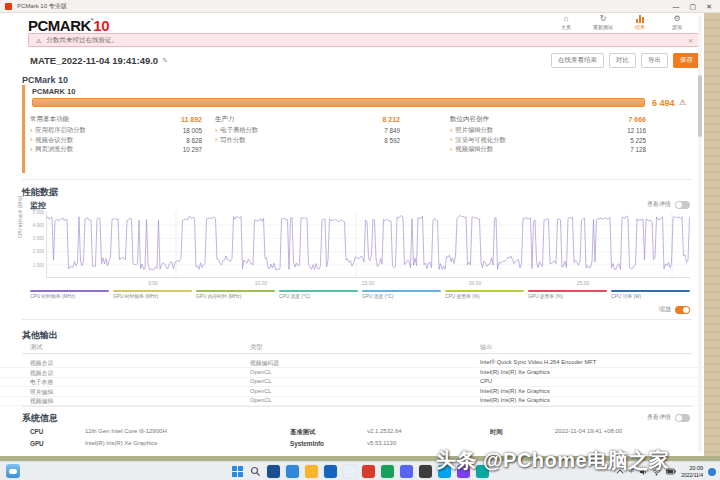 The image size is (720, 480). What do you see at coordinates (54, 92) in the screenshot?
I see `score-panel-title: PCMARK 10` at bounding box center [54, 92].